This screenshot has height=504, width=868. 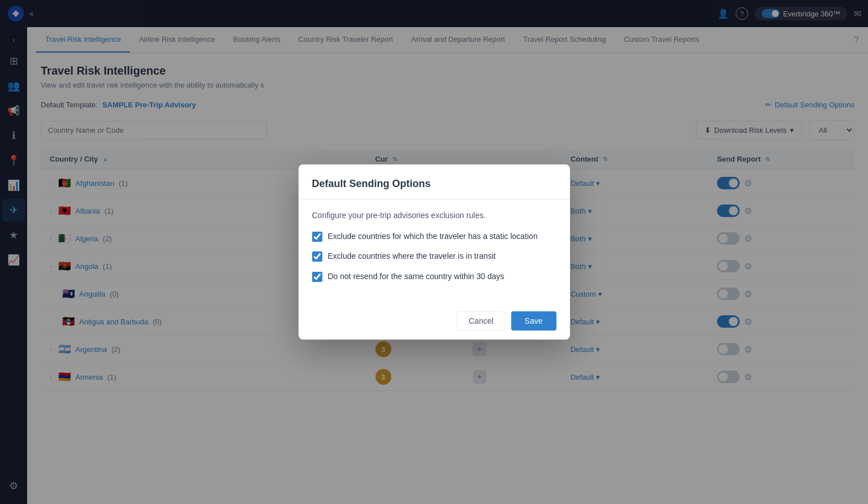 What do you see at coordinates (434, 251) in the screenshot?
I see `modal-body: Configure your pre-trip advisories exclu…` at bounding box center [434, 251].